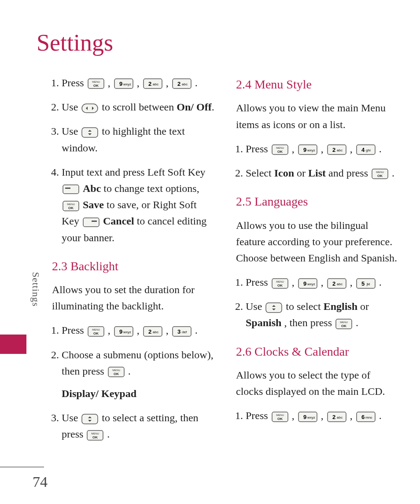  What do you see at coordinates (133, 382) in the screenshot?
I see `backlight-steps: Press , 9wxyz , 2abc , 3def . Choose a s…` at bounding box center [133, 382].